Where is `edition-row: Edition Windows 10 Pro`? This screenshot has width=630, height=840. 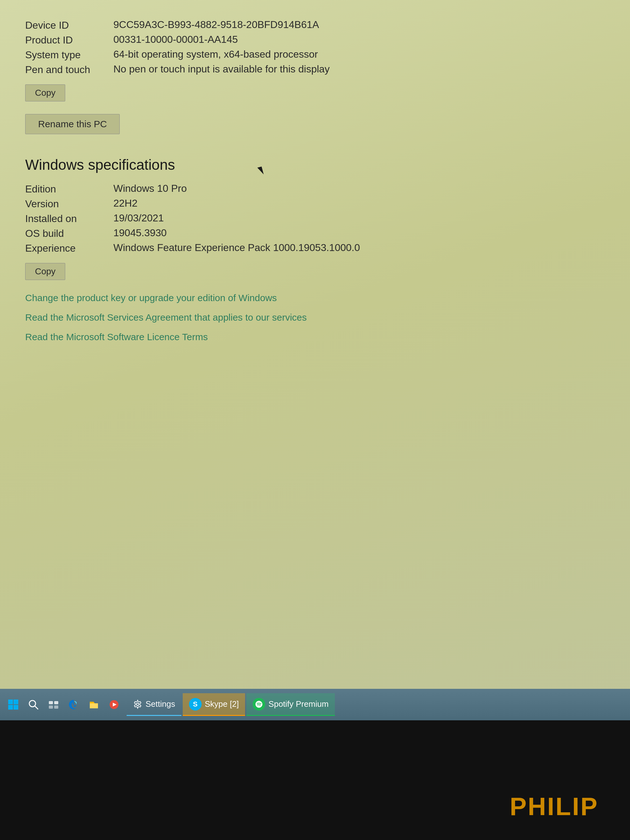 edition-row: Edition Windows 10 Pro is located at coordinates (315, 189).